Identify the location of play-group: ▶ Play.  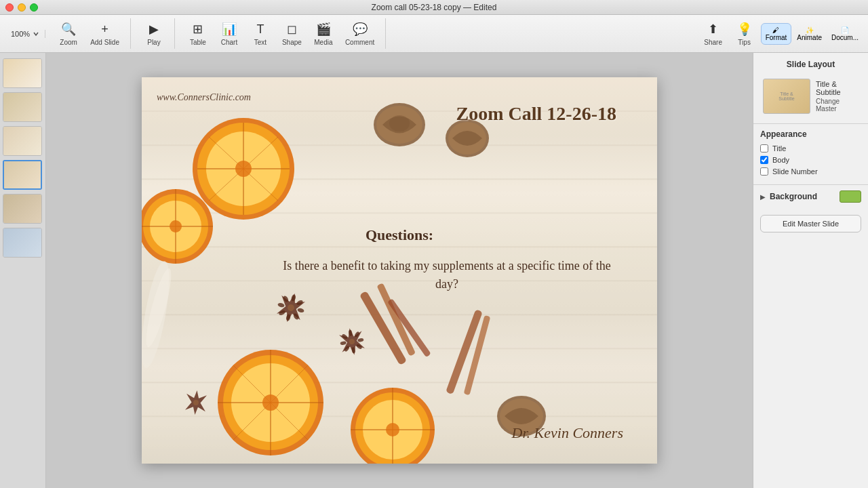
(155, 34).